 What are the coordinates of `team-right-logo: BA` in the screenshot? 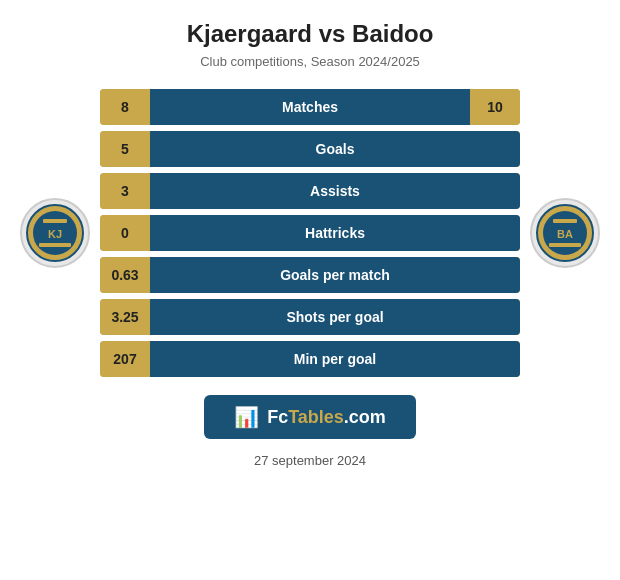 It's located at (565, 233).